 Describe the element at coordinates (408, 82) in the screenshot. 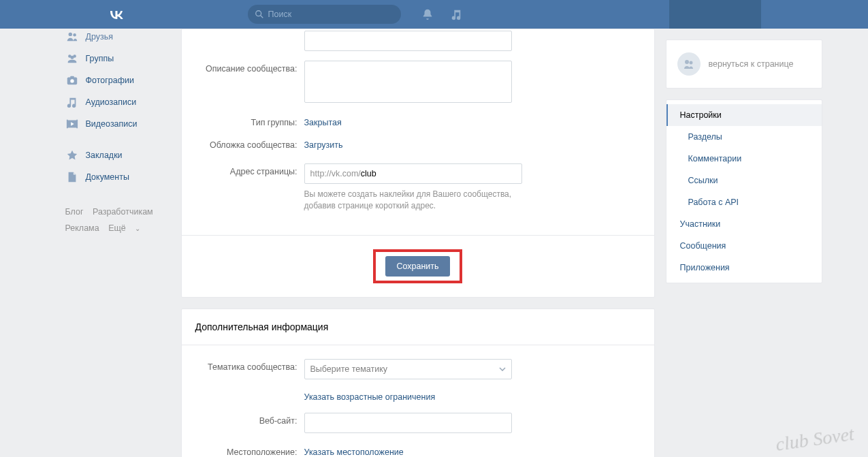

I see `description-textarea` at that location.